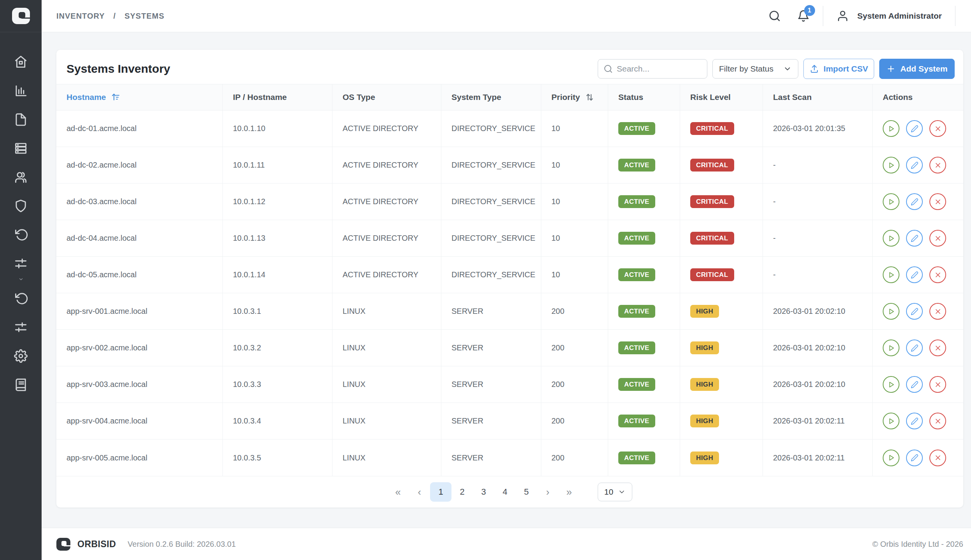 The width and height of the screenshot is (971, 560). Describe the element at coordinates (441, 492) in the screenshot. I see `pagination-page-1: 1` at that location.